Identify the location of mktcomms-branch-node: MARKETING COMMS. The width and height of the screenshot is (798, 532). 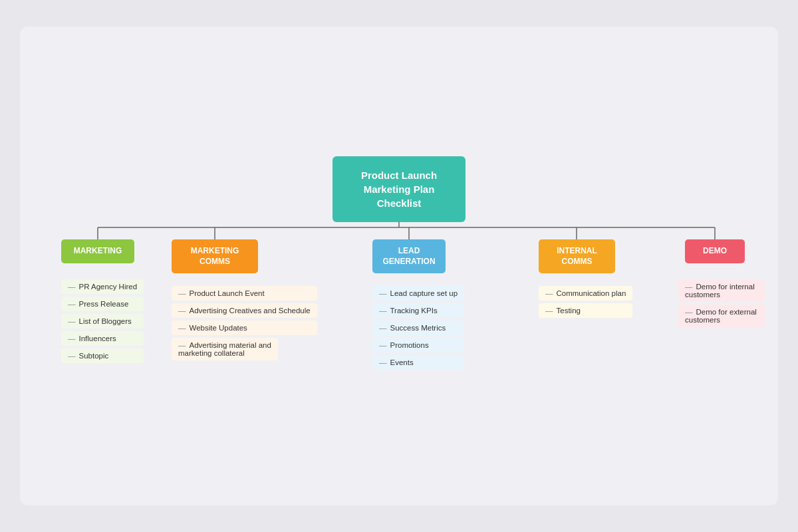
(215, 257).